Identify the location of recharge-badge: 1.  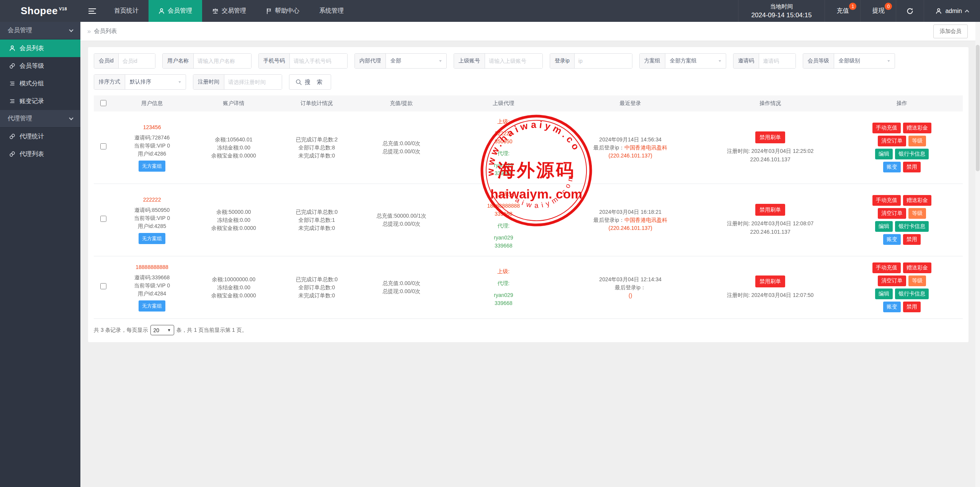
(853, 6).